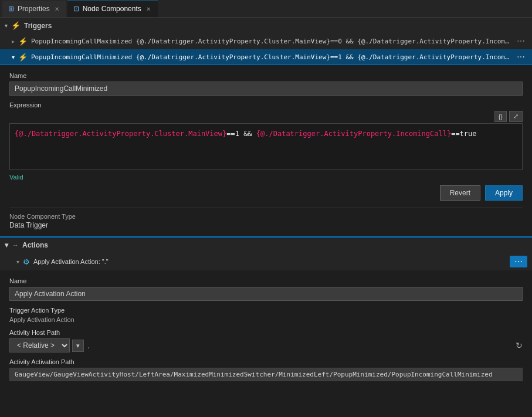  I want to click on triggers-section-label: Triggers, so click(38, 26).